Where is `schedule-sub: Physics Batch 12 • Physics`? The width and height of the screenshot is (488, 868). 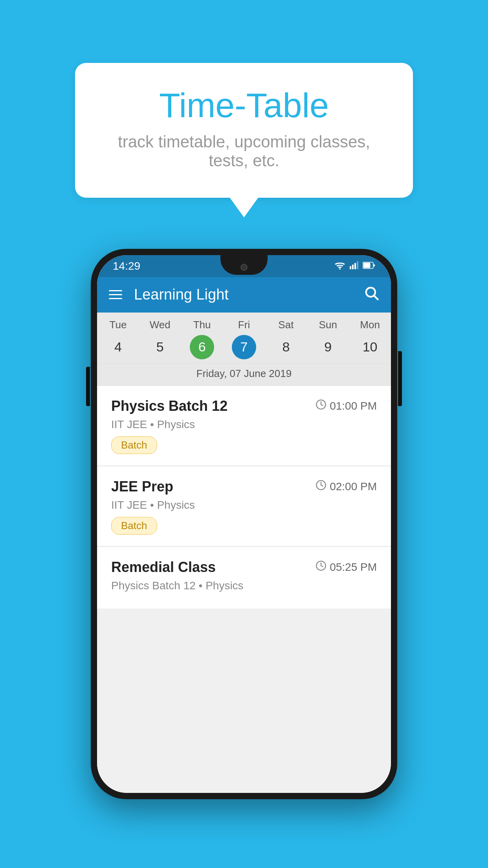
schedule-sub: Physics Batch 12 • Physics is located at coordinates (244, 586).